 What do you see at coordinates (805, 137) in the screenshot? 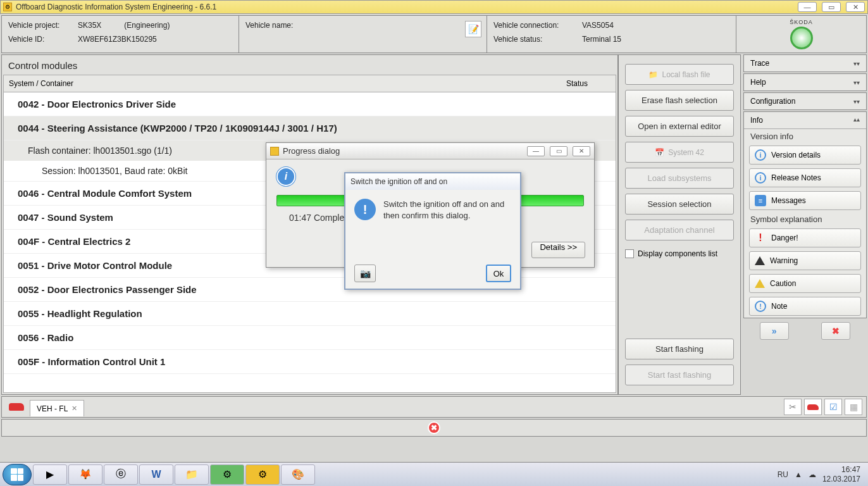
I see `version-info-label: Version info` at bounding box center [805, 137].